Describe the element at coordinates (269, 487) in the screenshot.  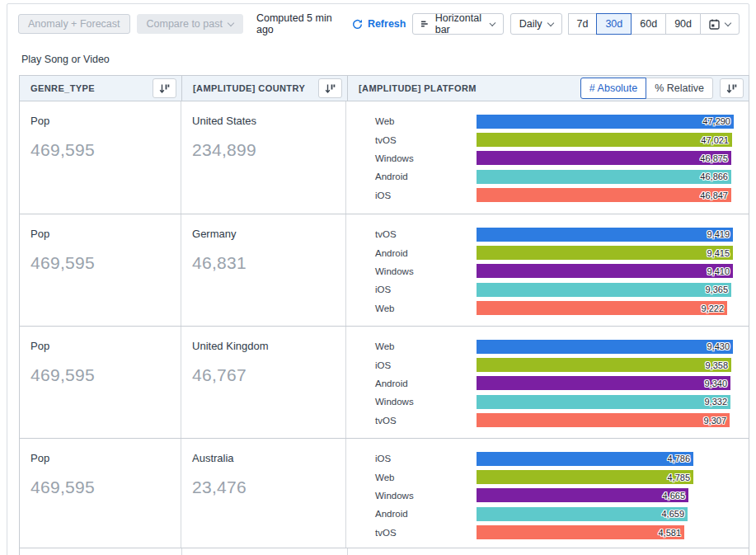
I see `country-total: 23,476` at that location.